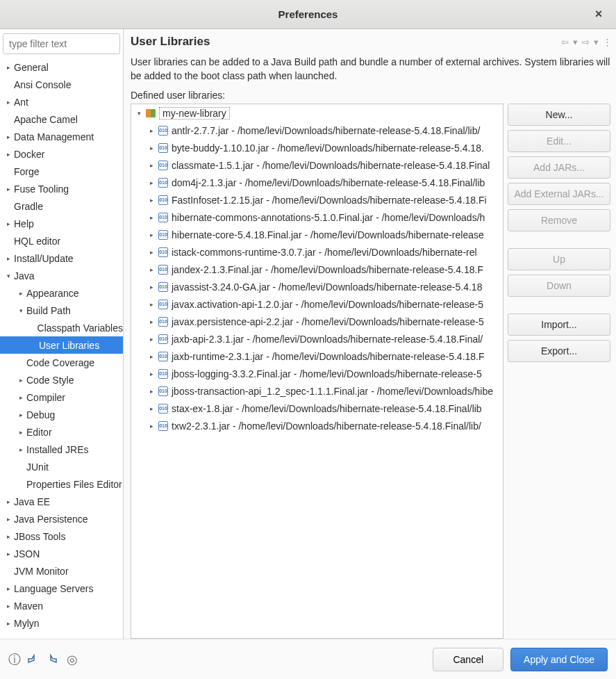 This screenshot has width=616, height=679. I want to click on tree-item: ▸Maven, so click(61, 606).